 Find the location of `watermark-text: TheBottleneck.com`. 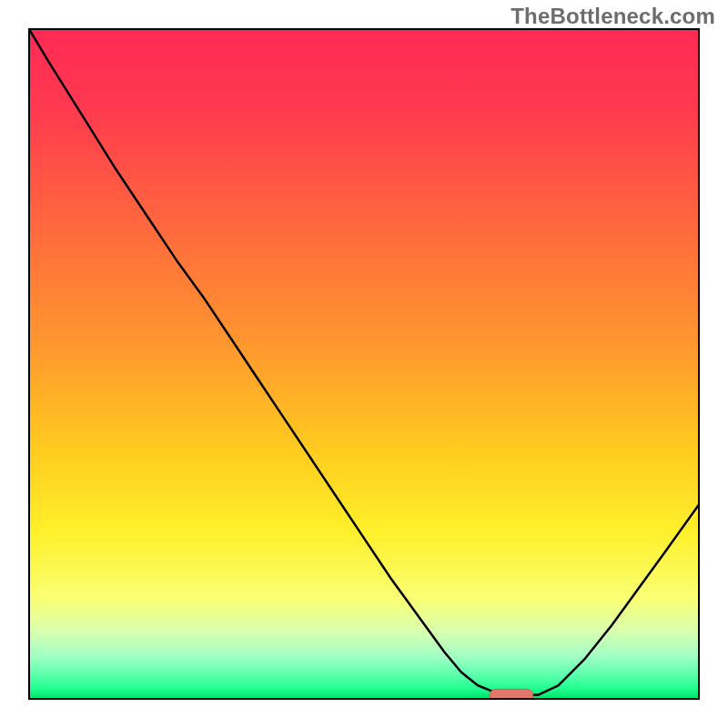

watermark-text: TheBottleneck.com is located at coordinates (613, 16).